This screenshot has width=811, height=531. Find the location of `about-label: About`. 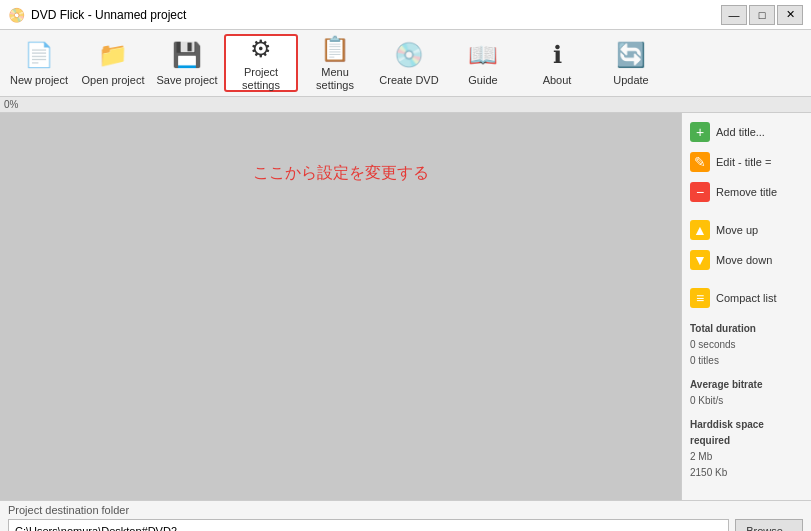

about-label: About is located at coordinates (558, 80).